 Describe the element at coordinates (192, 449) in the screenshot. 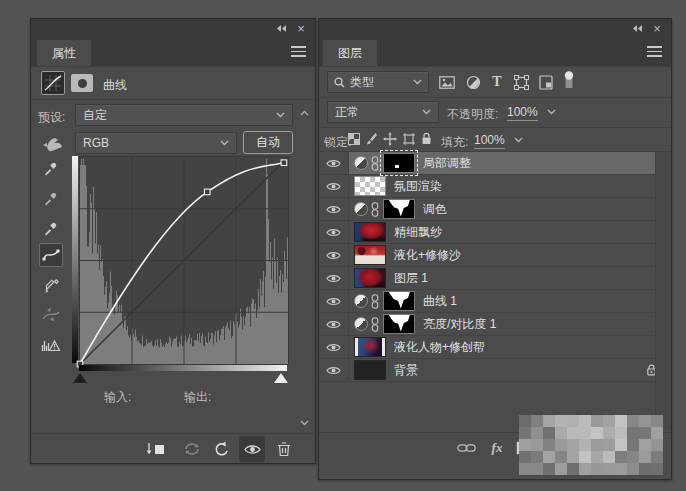

I see `view-previous-state-icon` at that location.